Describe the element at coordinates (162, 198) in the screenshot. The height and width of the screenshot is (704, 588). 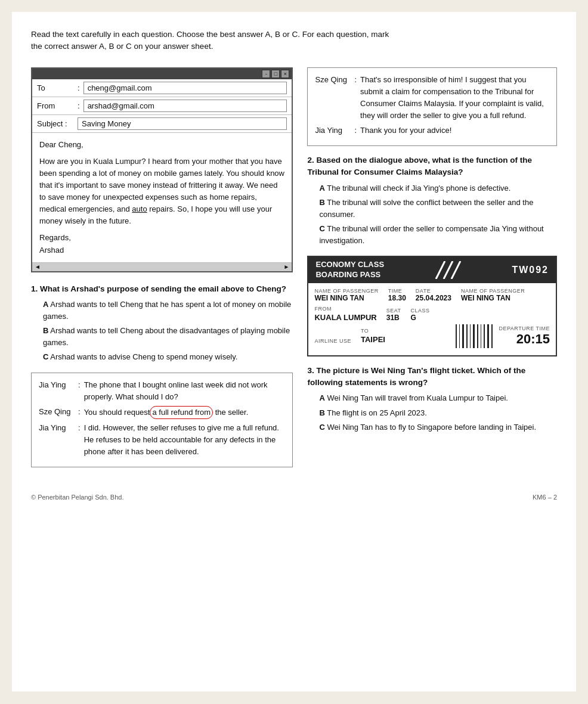
I see `email-body: Dear Cheng, How are you in Kuala Lumpur?…` at that location.